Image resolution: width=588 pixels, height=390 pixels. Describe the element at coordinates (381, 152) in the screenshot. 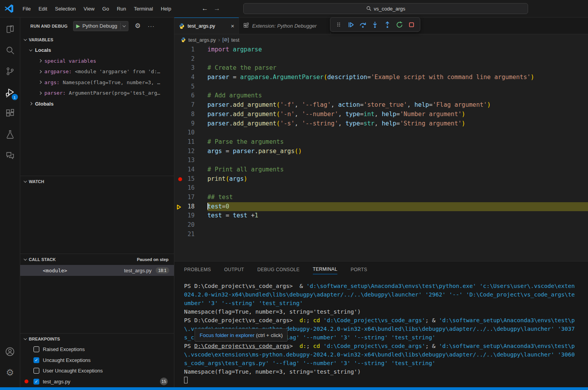

I see `code-line: 12args = parser.parse_args()` at that location.